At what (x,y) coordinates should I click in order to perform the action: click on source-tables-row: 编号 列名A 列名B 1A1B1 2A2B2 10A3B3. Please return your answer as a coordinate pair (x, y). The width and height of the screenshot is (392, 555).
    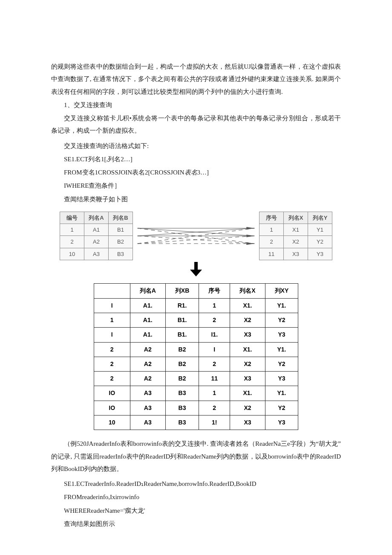
    Looking at the image, I should click on (196, 236).